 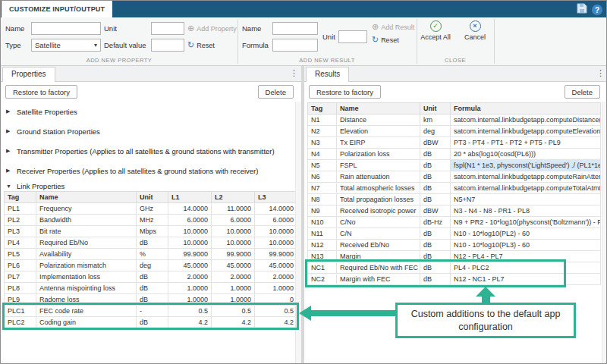 I want to click on cell-name: C/No, so click(x=379, y=223).